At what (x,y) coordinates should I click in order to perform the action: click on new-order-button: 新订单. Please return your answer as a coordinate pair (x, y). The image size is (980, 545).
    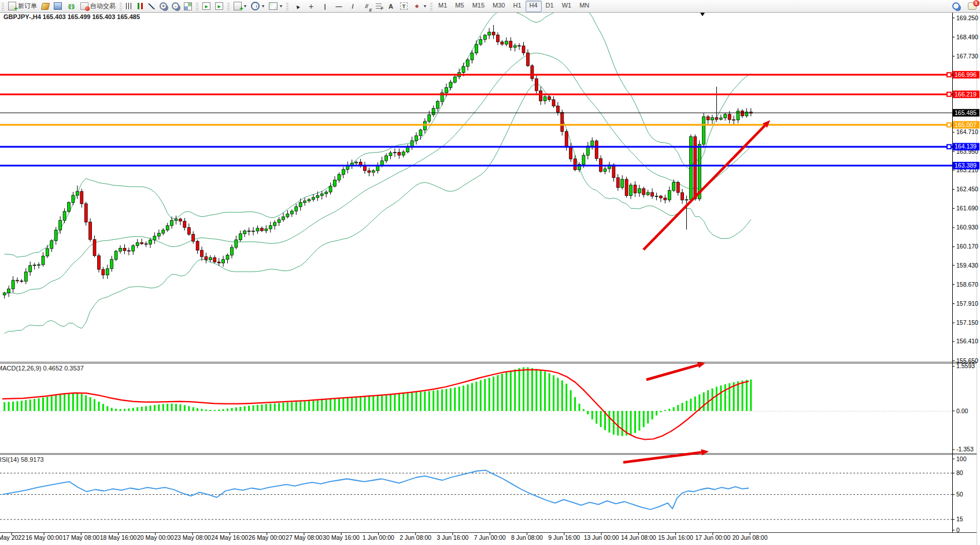
    Looking at the image, I should click on (23, 6).